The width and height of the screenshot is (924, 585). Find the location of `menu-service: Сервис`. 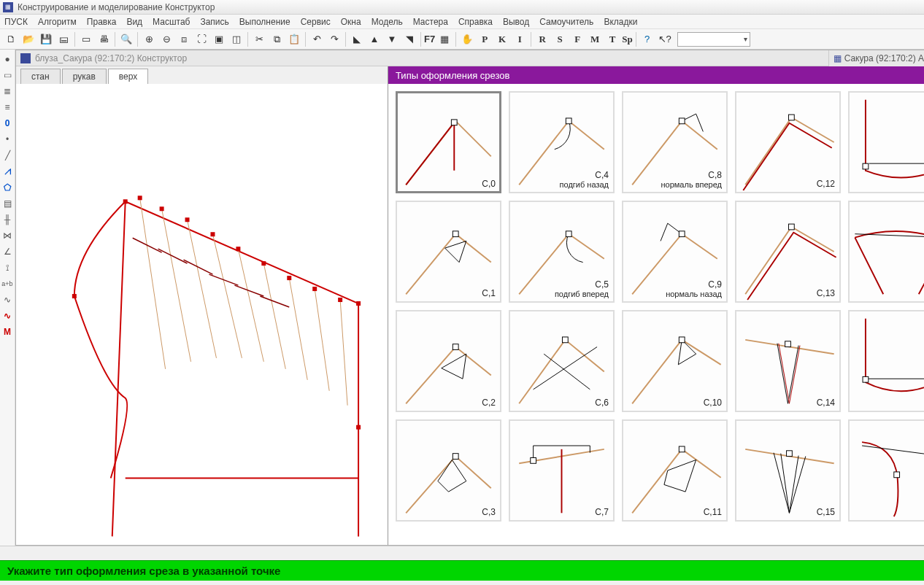

menu-service: Сервис is located at coordinates (315, 22).